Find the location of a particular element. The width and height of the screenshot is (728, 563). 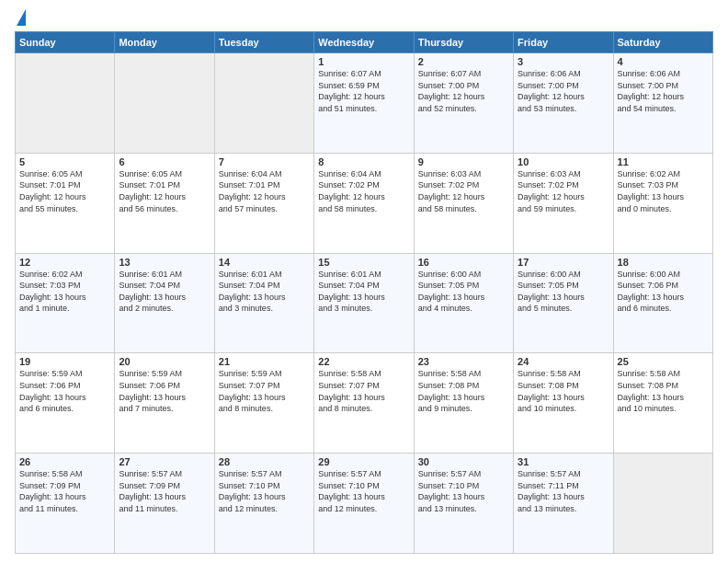

day-number: 25 is located at coordinates (664, 362).